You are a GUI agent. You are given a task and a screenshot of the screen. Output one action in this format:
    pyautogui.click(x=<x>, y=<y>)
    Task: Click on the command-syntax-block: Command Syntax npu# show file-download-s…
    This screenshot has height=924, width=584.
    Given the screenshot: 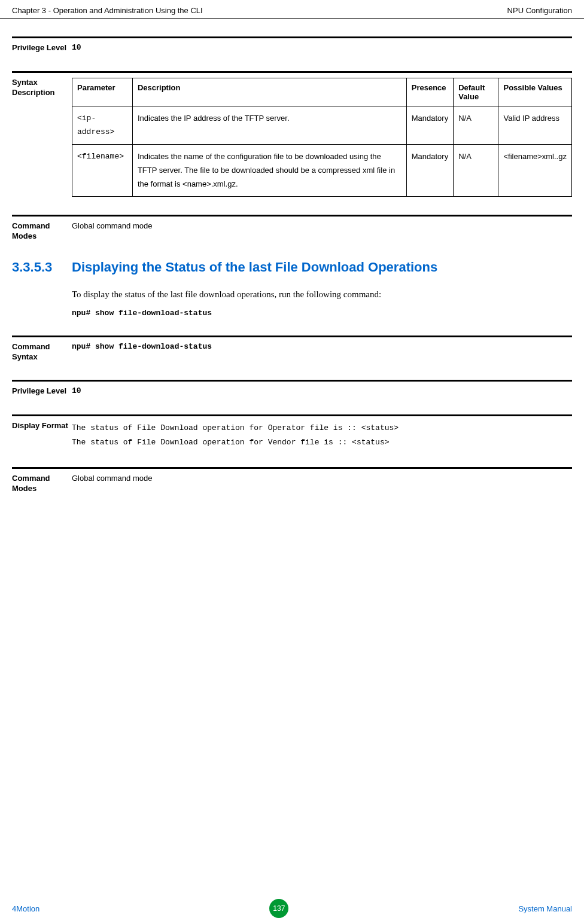 What is the action you would take?
    pyautogui.click(x=292, y=349)
    